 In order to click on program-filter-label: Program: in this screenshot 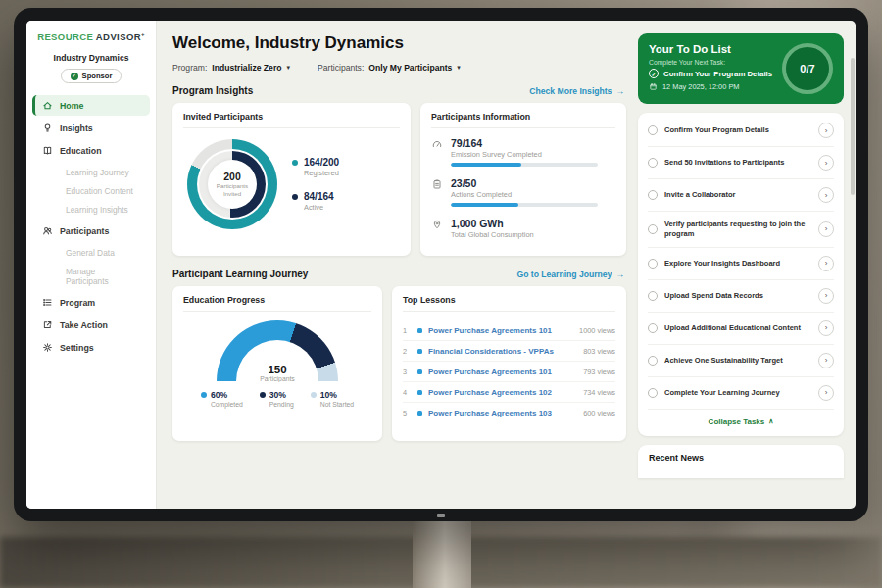, I will do `click(190, 68)`.